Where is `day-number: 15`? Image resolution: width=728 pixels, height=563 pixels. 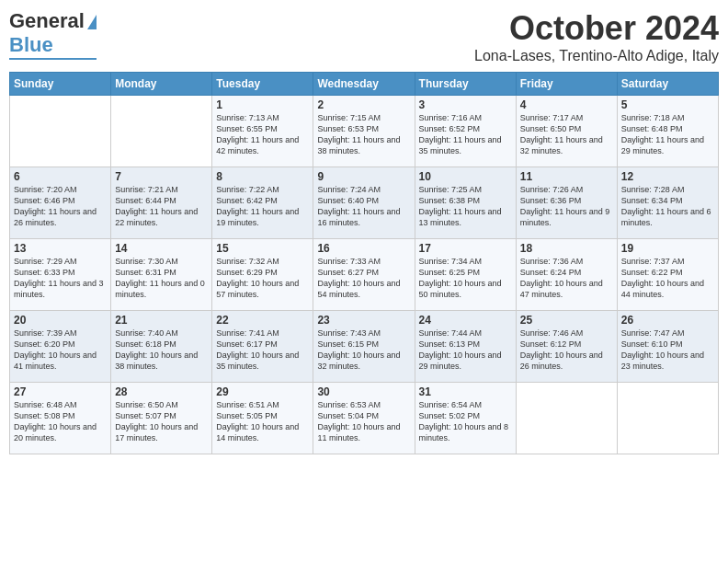
day-number: 15 is located at coordinates (263, 248).